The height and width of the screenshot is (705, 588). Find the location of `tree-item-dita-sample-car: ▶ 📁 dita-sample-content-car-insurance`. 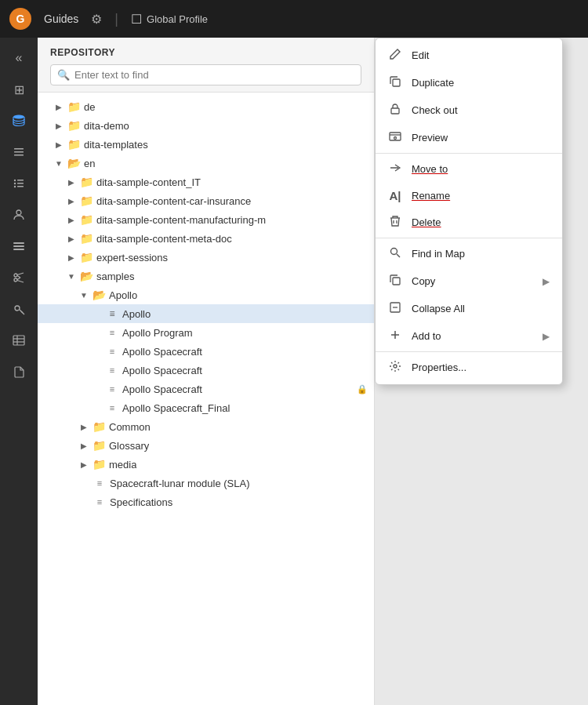

tree-item-dita-sample-car: ▶ 📁 dita-sample-content-car-insurance is located at coordinates (205, 201).